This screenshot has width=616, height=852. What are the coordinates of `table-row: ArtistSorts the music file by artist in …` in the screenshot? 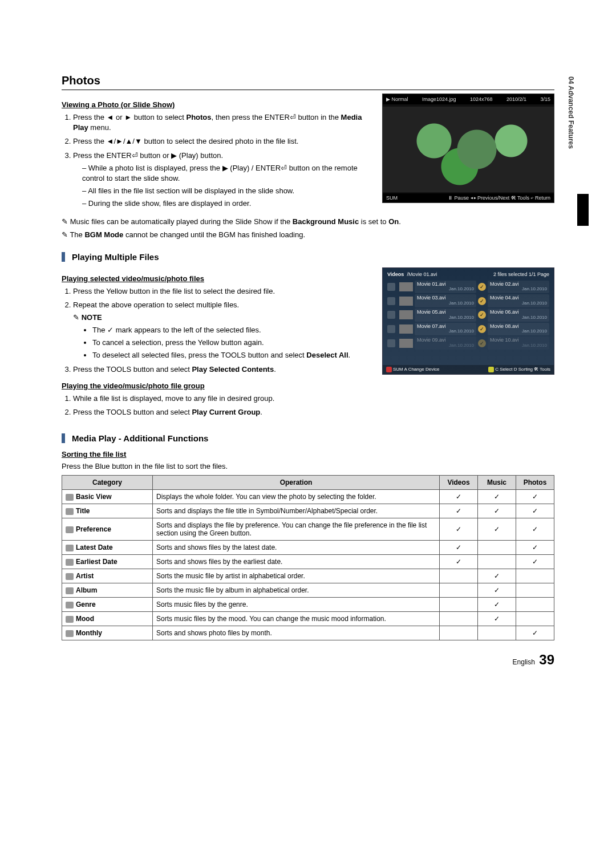 It's located at (308, 576).